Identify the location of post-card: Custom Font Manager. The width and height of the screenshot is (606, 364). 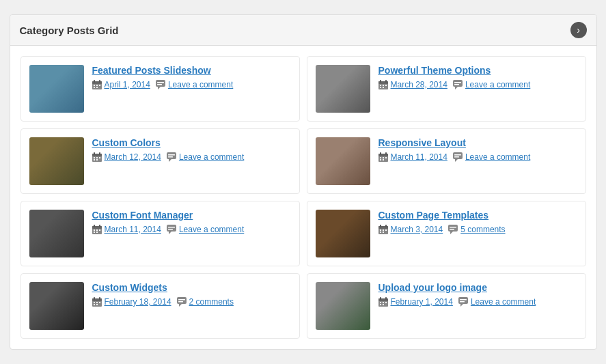
(160, 234).